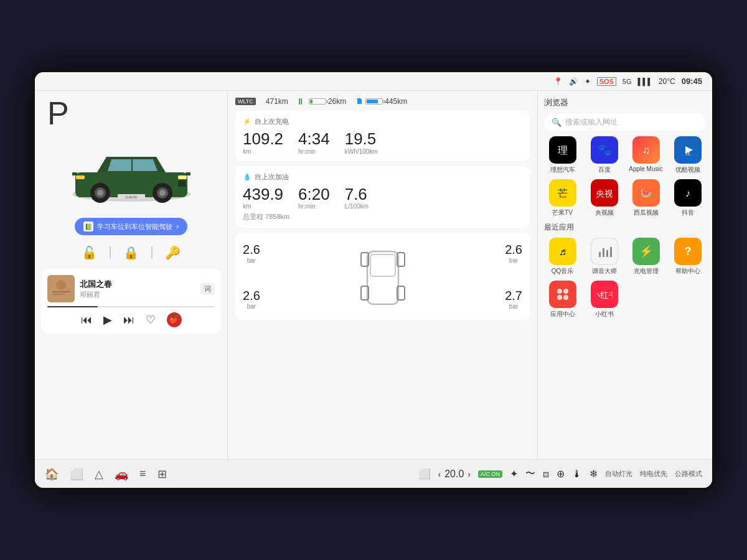 The height and width of the screenshot is (560, 747). Describe the element at coordinates (108, 320) in the screenshot. I see `play-button: ▶` at that location.